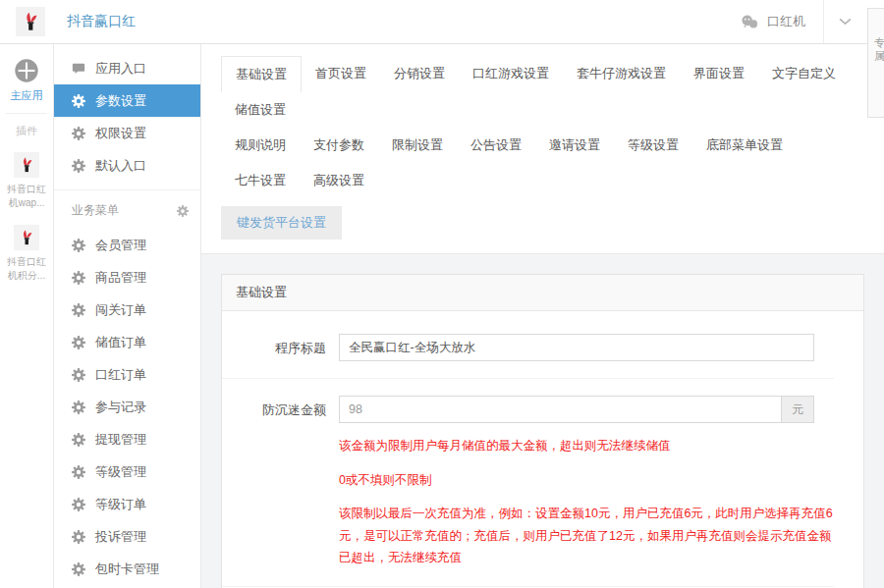 This screenshot has height=588, width=884. What do you see at coordinates (27, 114) in the screenshot?
I see `rail-divider` at bounding box center [27, 114].